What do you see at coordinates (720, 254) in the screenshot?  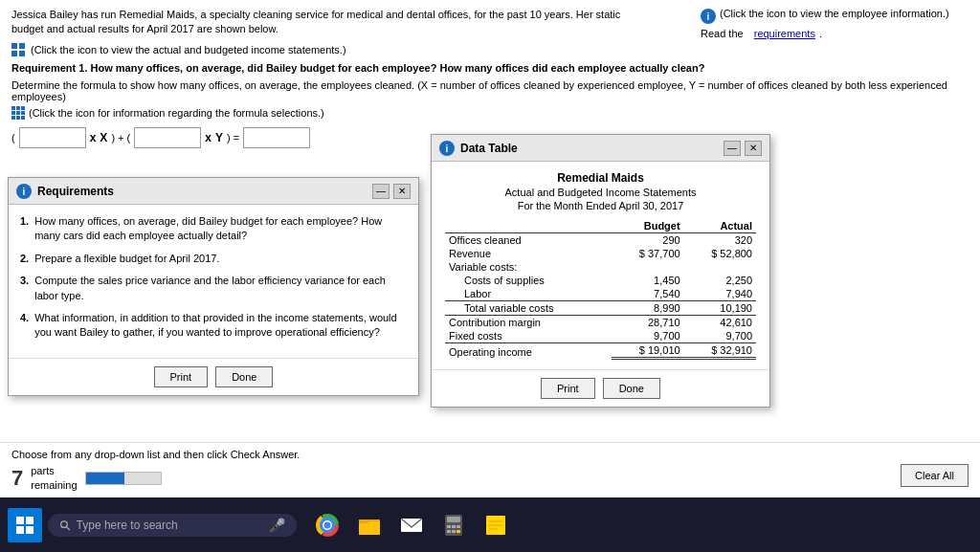 I see `table-row: $ 52,800` at bounding box center [720, 254].